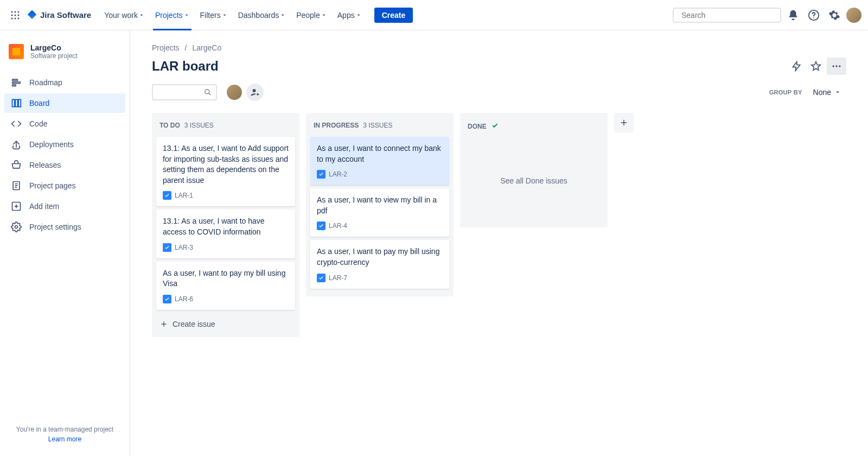 This screenshot has width=868, height=456. What do you see at coordinates (793, 15) in the screenshot?
I see `notifications-icon` at bounding box center [793, 15].